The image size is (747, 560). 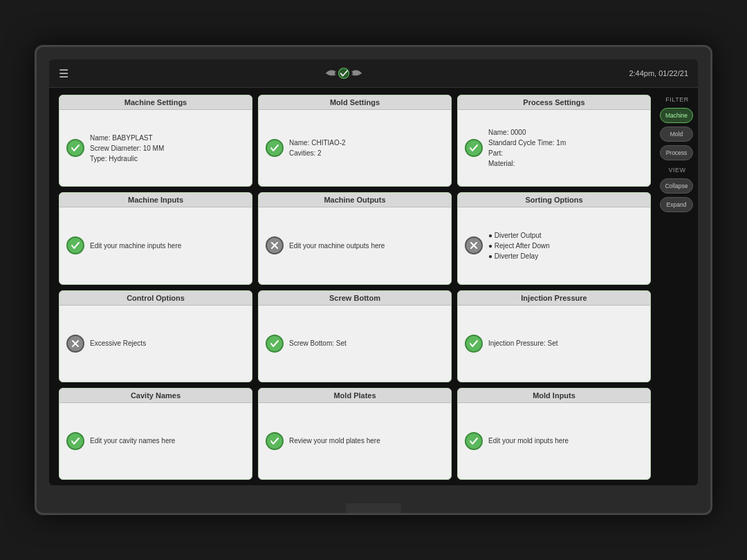 I want to click on card-mold-inputs: Mold InputsEdit your mold inputs here, so click(x=554, y=434).